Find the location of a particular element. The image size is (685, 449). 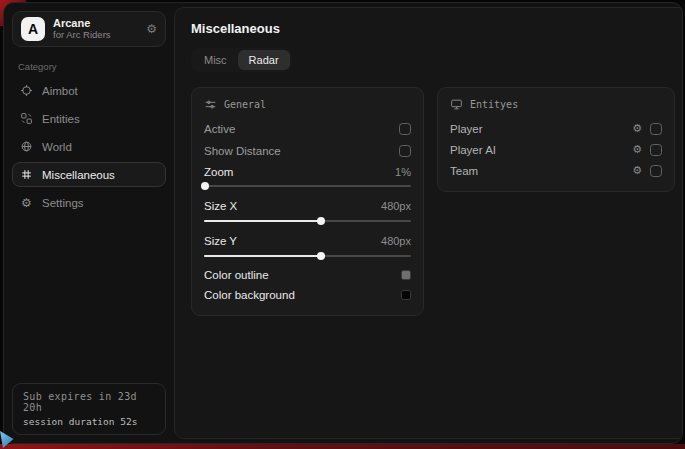

brand-logo: A is located at coordinates (33, 29).